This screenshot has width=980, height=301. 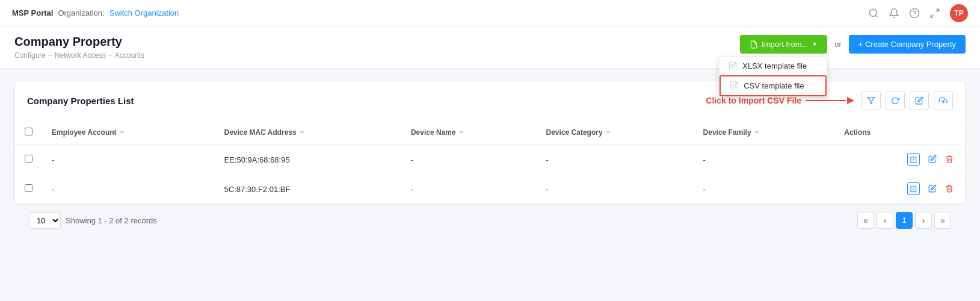 I want to click on row1-actions: ⊡, so click(x=900, y=160).